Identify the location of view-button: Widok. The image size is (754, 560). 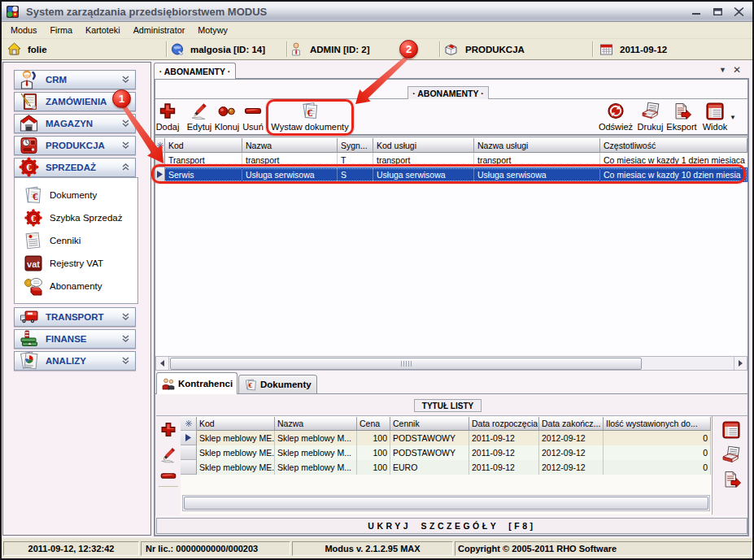
(715, 119).